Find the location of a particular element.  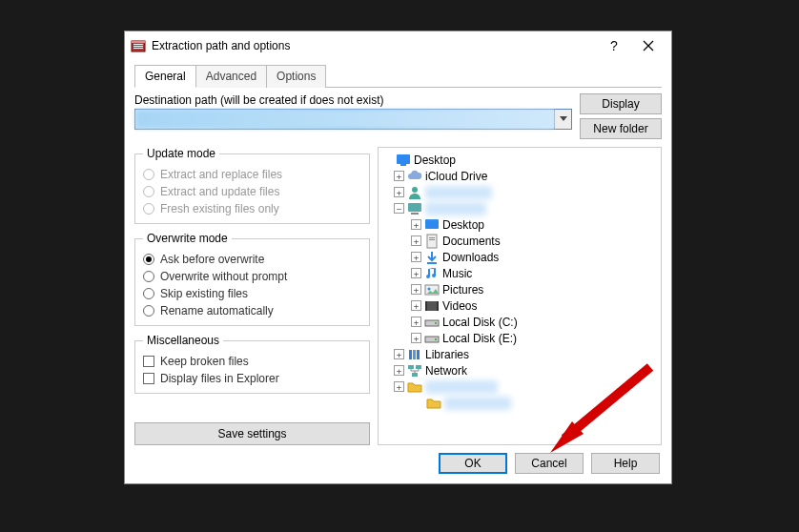

libraries-icon is located at coordinates (415, 355).